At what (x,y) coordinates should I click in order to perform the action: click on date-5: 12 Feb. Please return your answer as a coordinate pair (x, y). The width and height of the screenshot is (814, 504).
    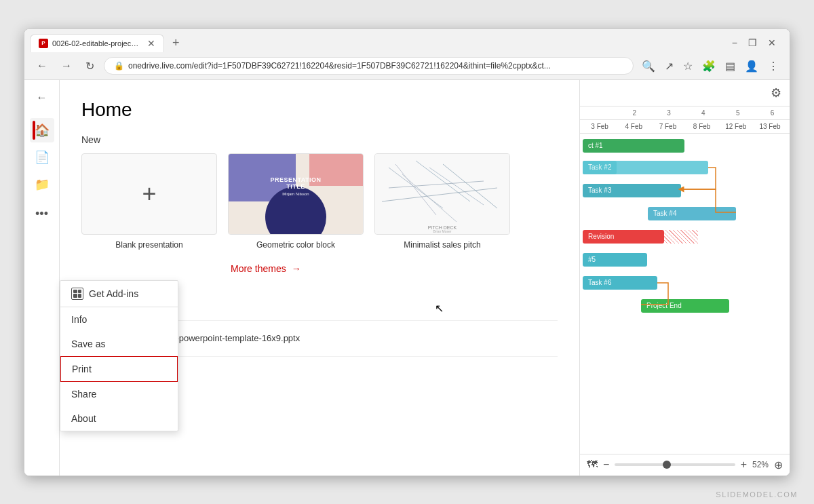
    Looking at the image, I should click on (736, 126).